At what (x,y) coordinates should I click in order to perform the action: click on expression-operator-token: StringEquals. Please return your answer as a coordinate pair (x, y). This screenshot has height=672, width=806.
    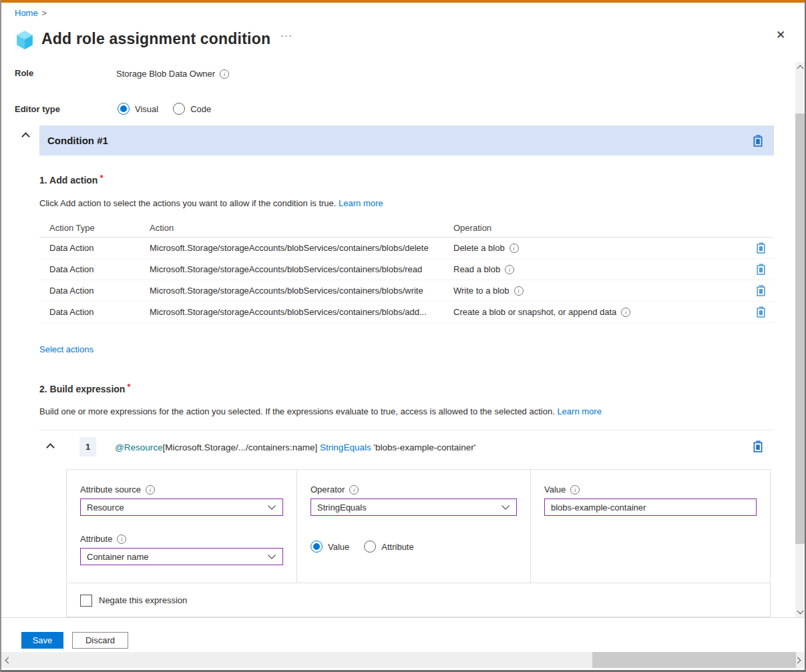
    Looking at the image, I should click on (346, 447).